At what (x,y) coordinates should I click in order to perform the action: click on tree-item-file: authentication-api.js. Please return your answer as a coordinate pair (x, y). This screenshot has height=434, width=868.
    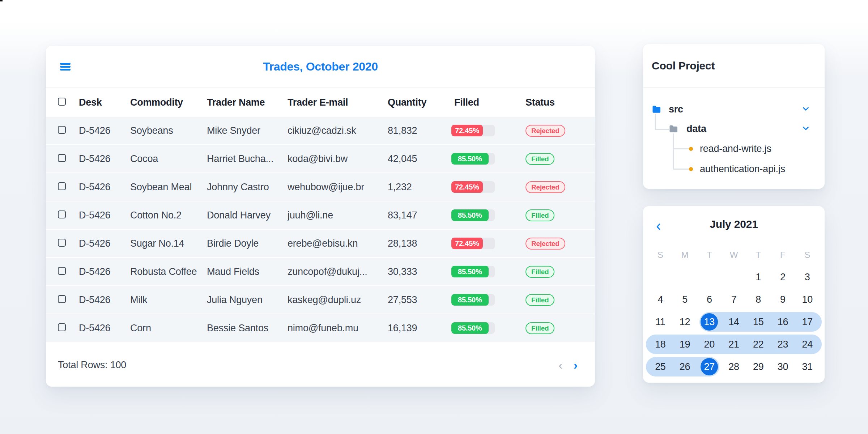
    Looking at the image, I should click on (737, 169).